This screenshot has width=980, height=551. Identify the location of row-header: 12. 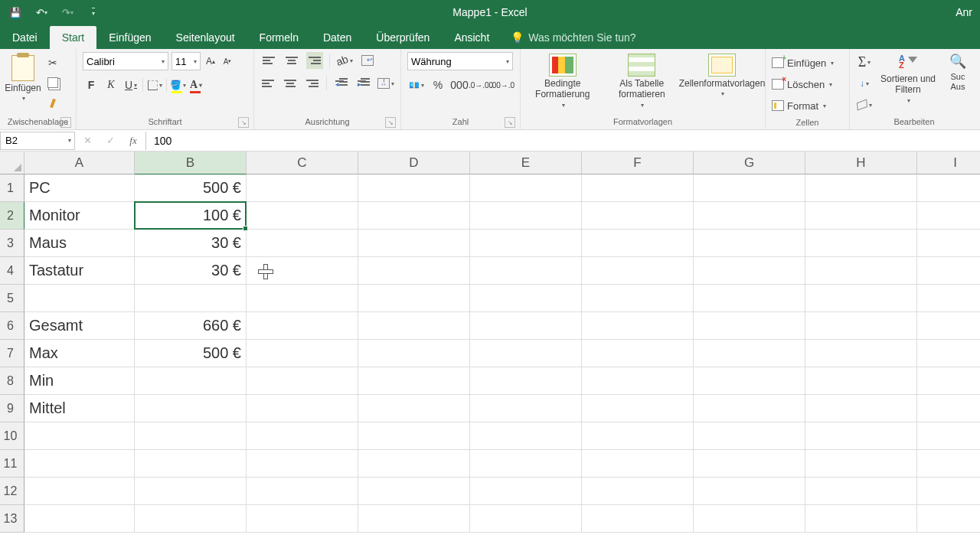
(12, 491).